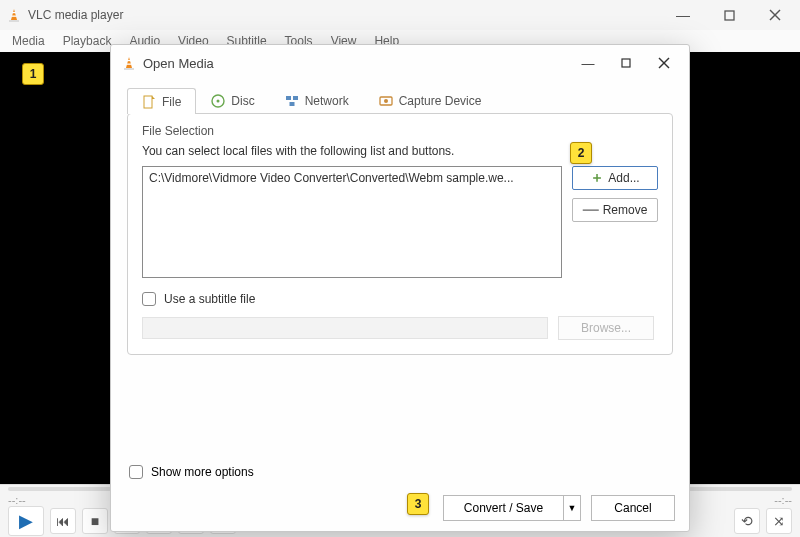  I want to click on show-more-options-checkbox, so click(136, 472).